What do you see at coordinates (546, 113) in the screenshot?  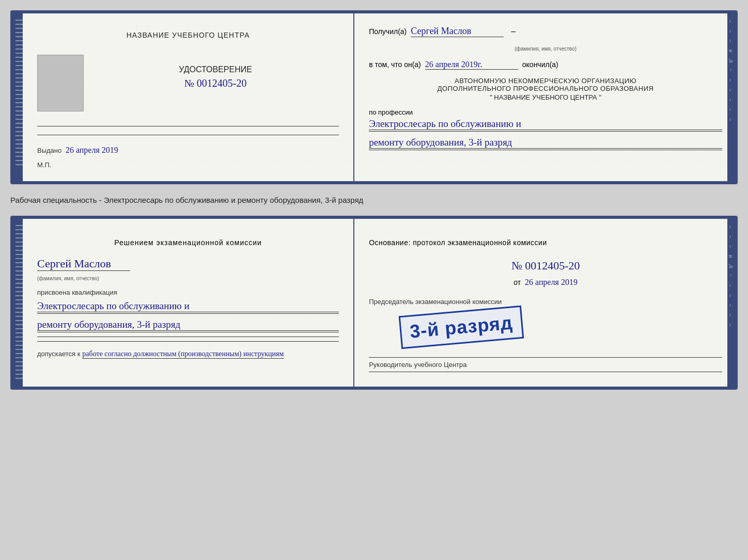 I see `profession-label: по профессии` at bounding box center [546, 113].